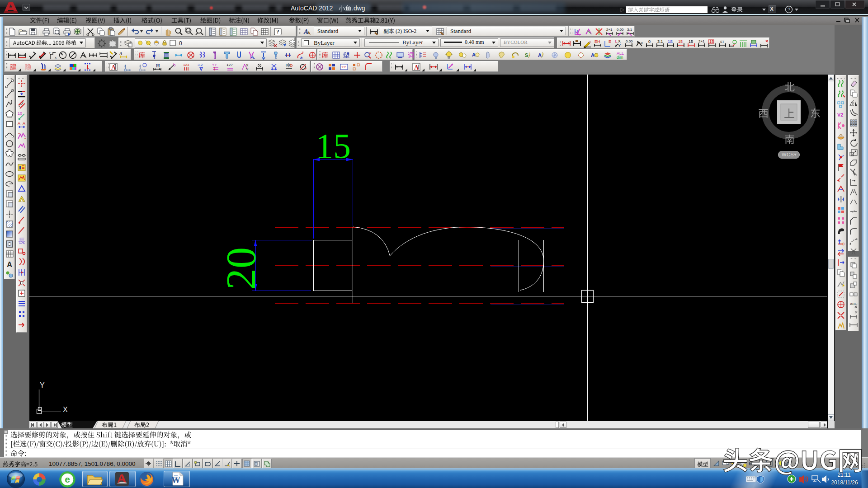 This screenshot has height=488, width=868. What do you see at coordinates (722, 42) in the screenshot?
I see `svg-text: ST` at bounding box center [722, 42].